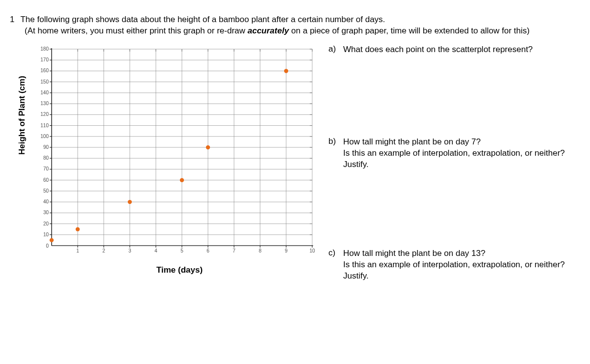 The width and height of the screenshot is (590, 364). What do you see at coordinates (410, 30) in the screenshot?
I see `note-part2: on a piece of graph paper, time will be …` at bounding box center [410, 30].